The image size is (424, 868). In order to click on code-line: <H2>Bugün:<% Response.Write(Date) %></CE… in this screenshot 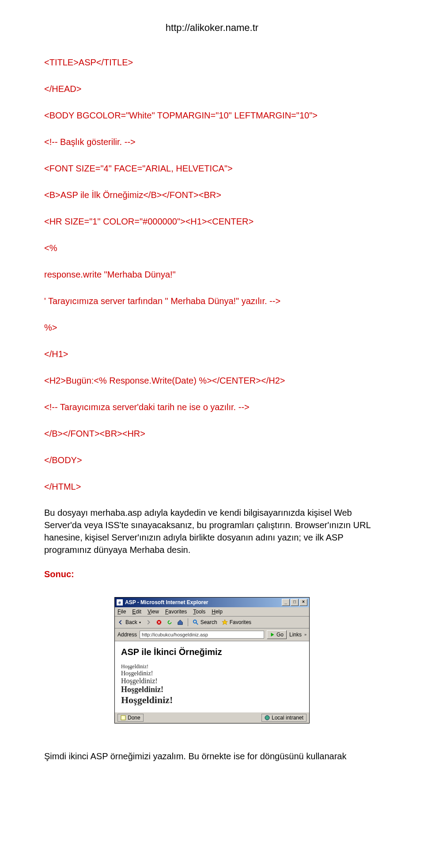, I will do `click(212, 381)`.